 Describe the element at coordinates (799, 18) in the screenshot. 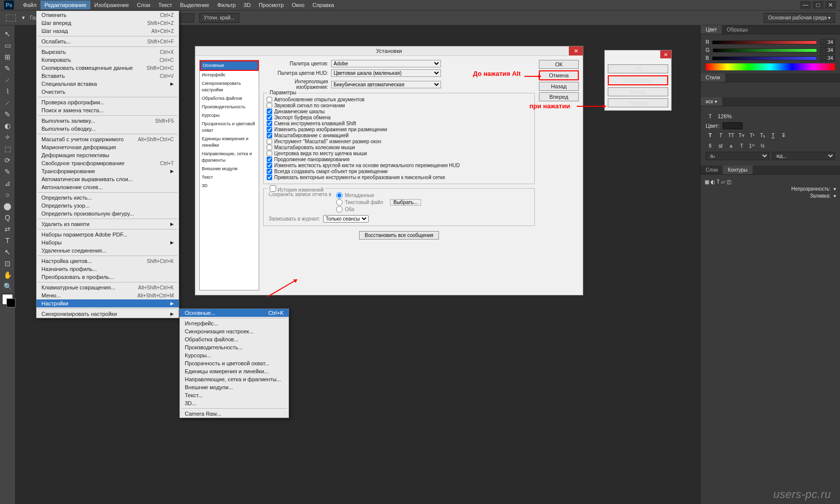

I see `workspace-selector: Основная рабочая среда ▾` at that location.